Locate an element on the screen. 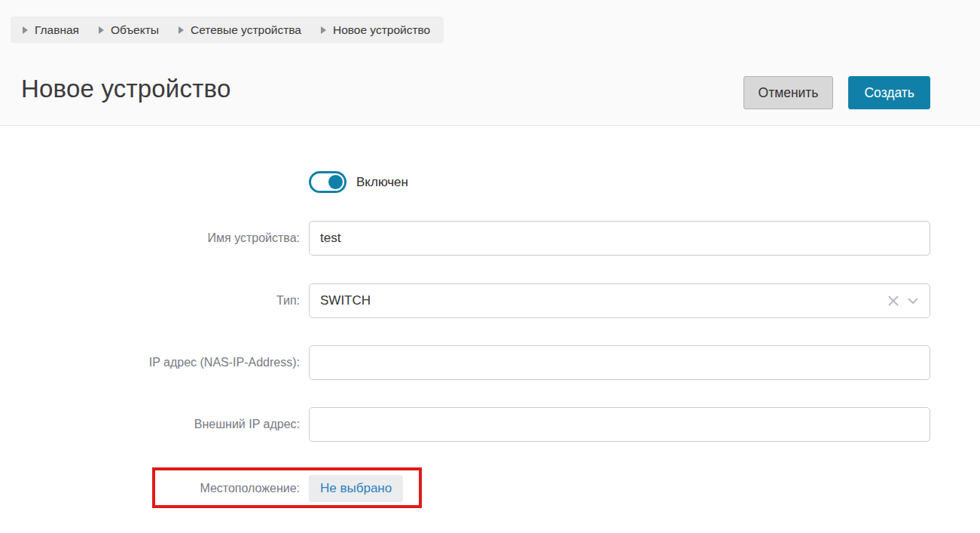 This screenshot has width=980, height=533. create-button: Создать is located at coordinates (889, 93).